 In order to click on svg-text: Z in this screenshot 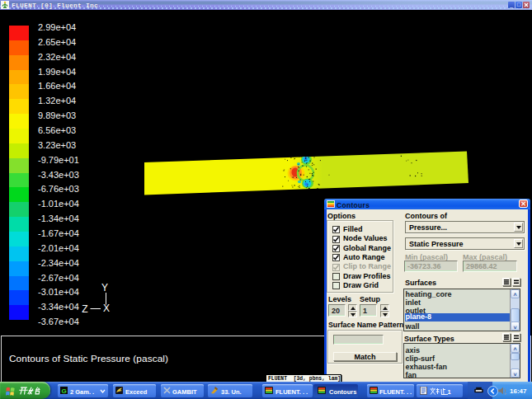, I will do `click(84, 309)`.